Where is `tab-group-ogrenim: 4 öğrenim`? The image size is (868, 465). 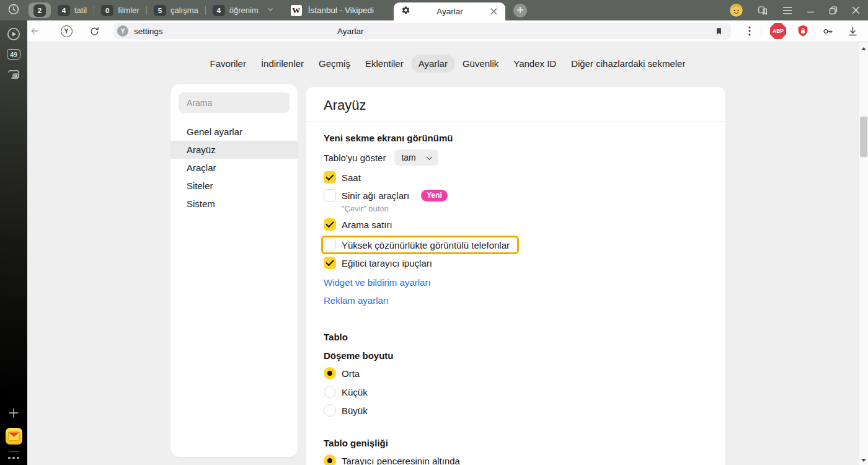
tab-group-ogrenim: 4 öğrenim is located at coordinates (236, 11).